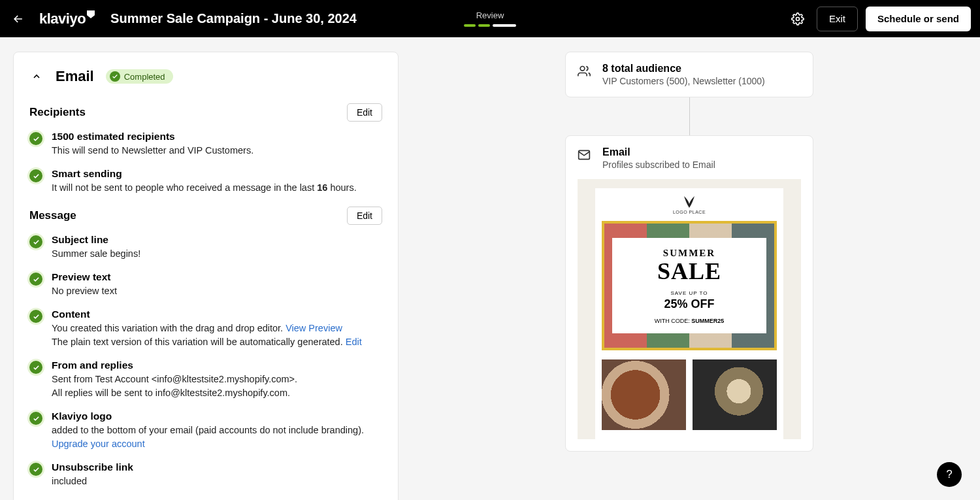 The height and width of the screenshot is (500, 980). I want to click on item-title: 1500 estimated recipients, so click(153, 137).